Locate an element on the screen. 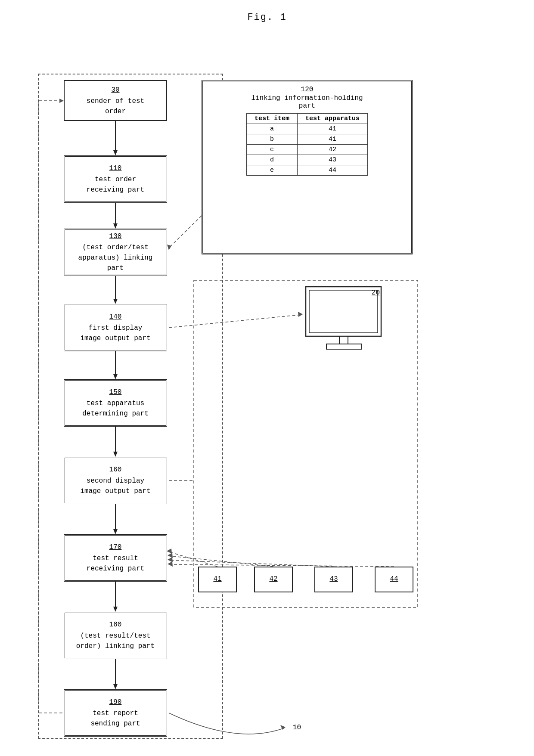  box-150-label: test apparatus determining part is located at coordinates (115, 409).